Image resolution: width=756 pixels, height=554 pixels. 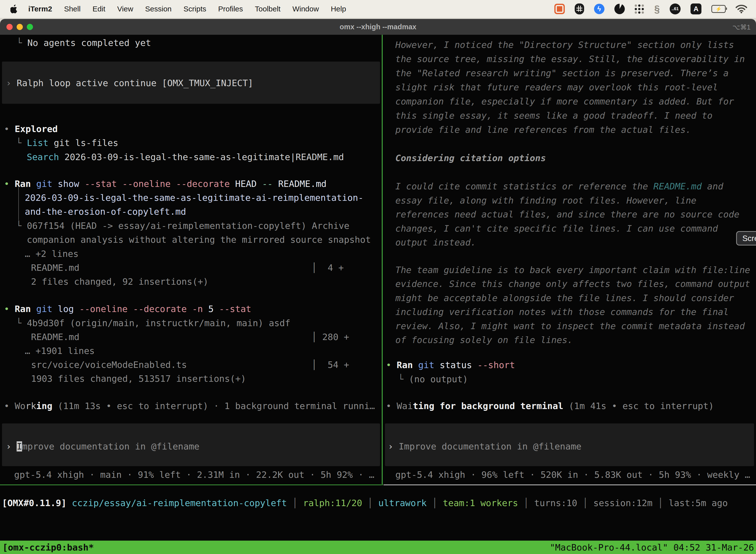 I want to click on terminal-line: might be acceptable alongside the file l…, so click(x=565, y=298).